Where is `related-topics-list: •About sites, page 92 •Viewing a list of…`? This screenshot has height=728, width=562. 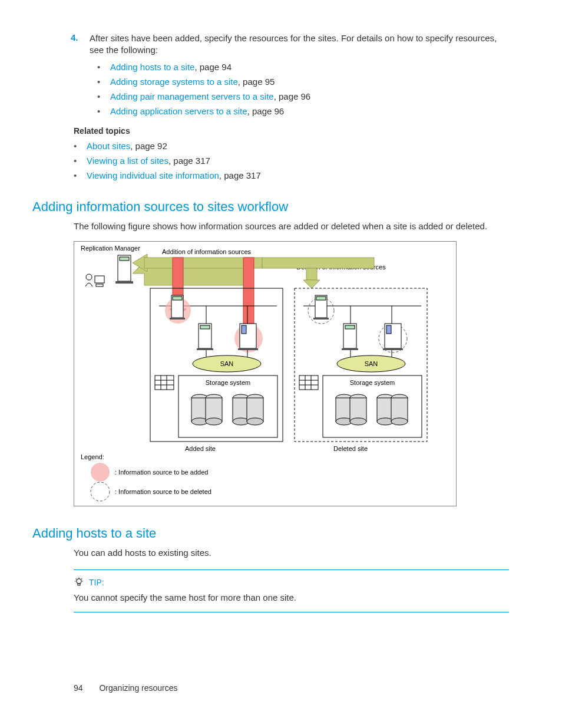 related-topics-list: •About sites, page 92 •Viewing a list of… is located at coordinates (291, 162).